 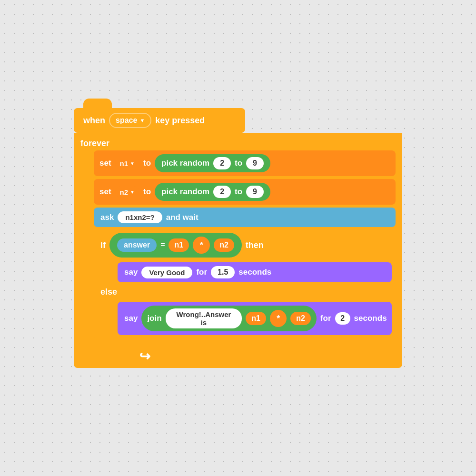 What do you see at coordinates (132, 192) in the screenshot?
I see `n2-arrow-icon: ▼` at bounding box center [132, 192].